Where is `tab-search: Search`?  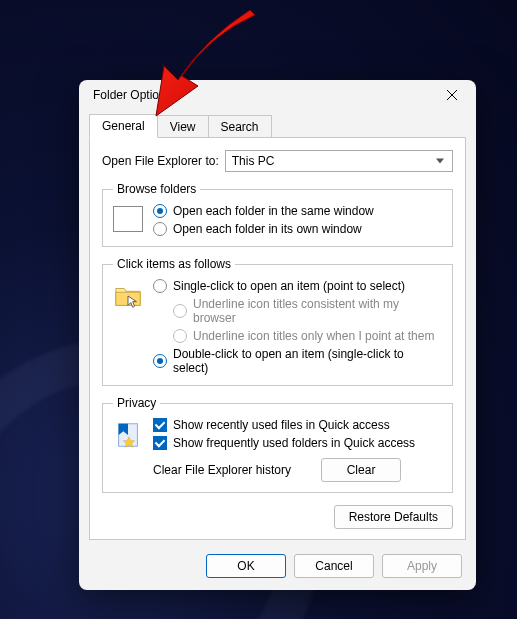 tab-search: Search is located at coordinates (240, 127).